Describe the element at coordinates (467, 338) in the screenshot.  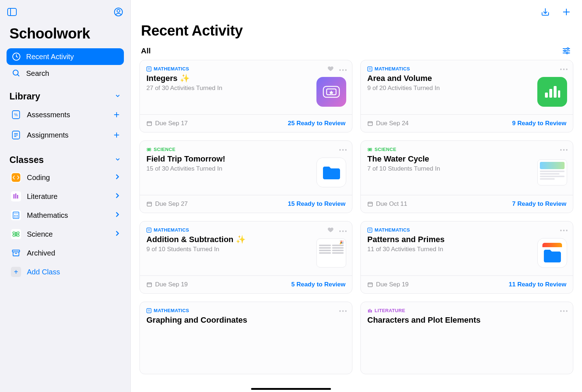
I see `activity-card: LITERATURE Characters and Plot Elements` at that location.